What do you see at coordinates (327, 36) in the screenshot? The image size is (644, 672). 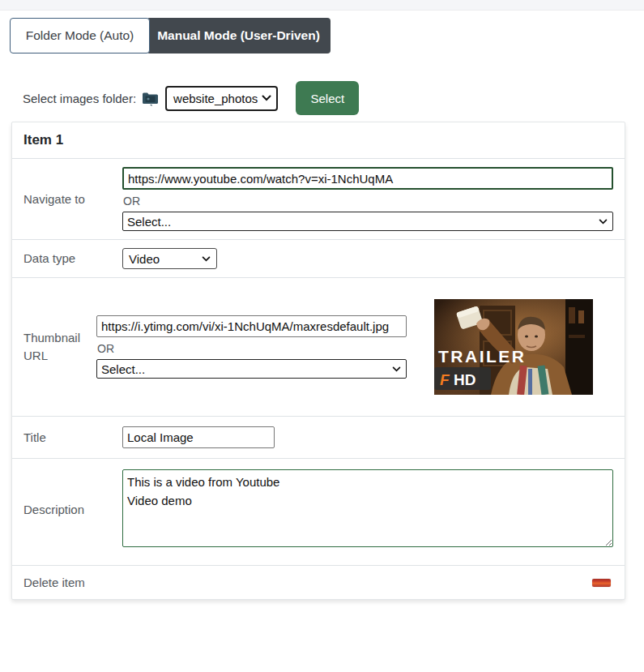 I see `mode-tabs: Folder Mode (Auto) Manual Mode (User-Dri…` at bounding box center [327, 36].